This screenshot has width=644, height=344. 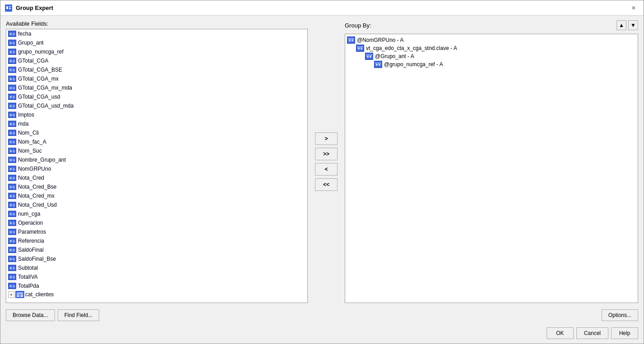 I want to click on list-item: X·1 num_cga, so click(x=157, y=214).